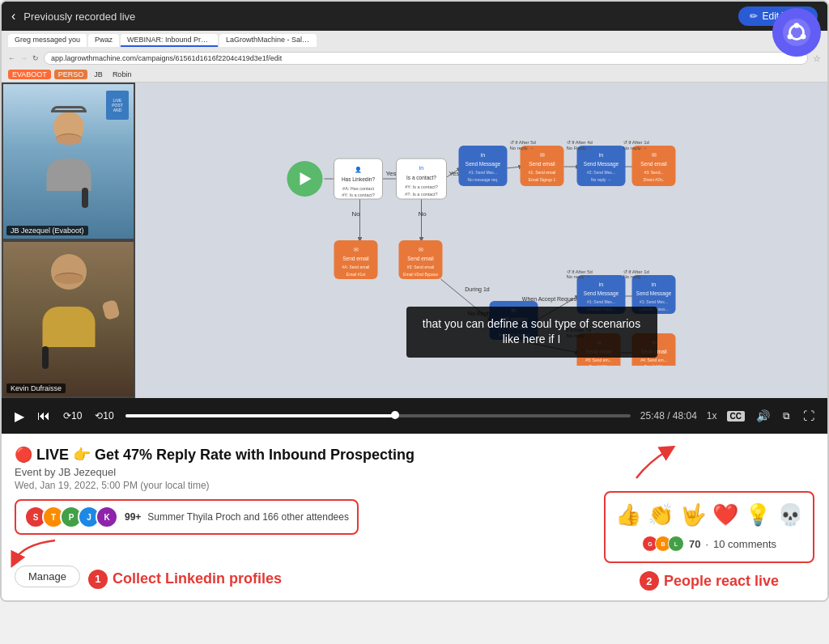 Image resolution: width=829 pixels, height=644 pixels. What do you see at coordinates (787, 416) in the screenshot?
I see `pip-button: ⧉` at bounding box center [787, 416].